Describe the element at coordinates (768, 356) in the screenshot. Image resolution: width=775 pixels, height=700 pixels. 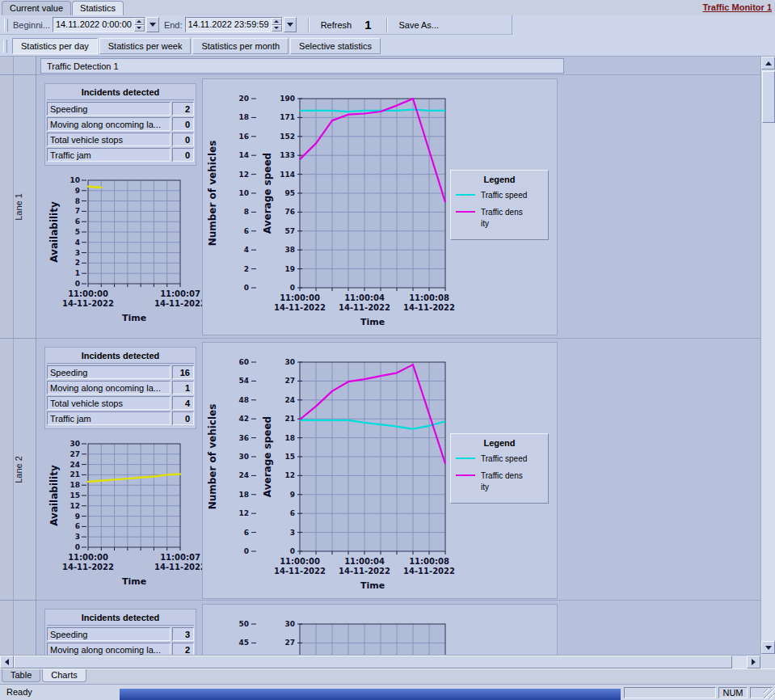
I see `vertical-scrollbar` at that location.